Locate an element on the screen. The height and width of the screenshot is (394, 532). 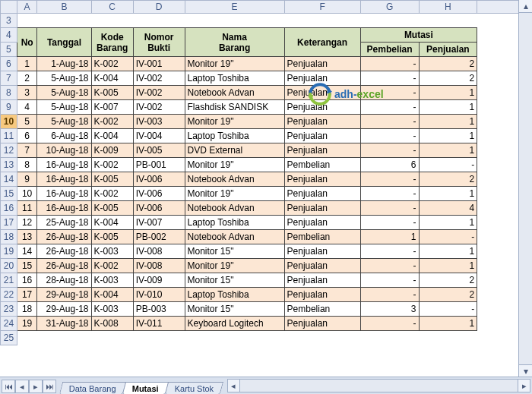
cell-no: 18 is located at coordinates (27, 310).